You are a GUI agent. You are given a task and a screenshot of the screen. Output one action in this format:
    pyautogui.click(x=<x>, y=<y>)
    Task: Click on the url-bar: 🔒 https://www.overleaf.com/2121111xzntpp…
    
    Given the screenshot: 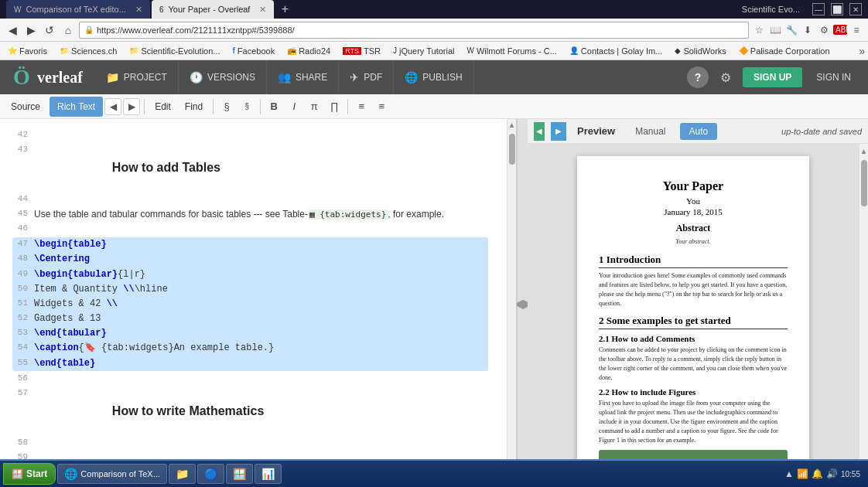 What is the action you would take?
    pyautogui.click(x=414, y=30)
    